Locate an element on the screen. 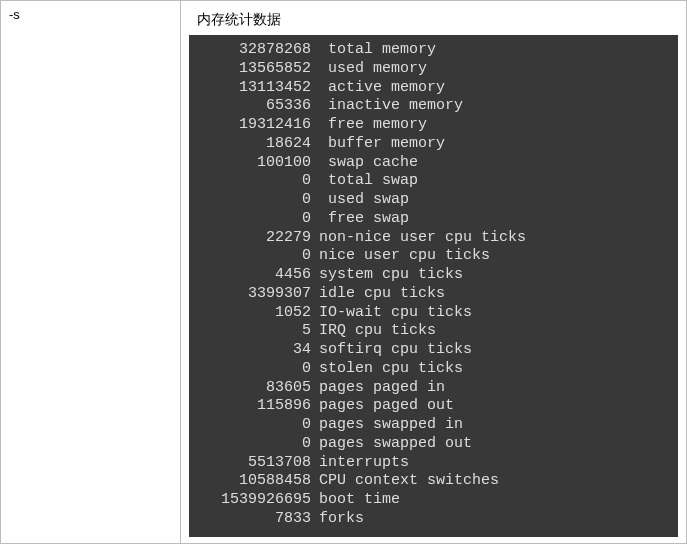 The width and height of the screenshot is (687, 556). terminal-value: 5513708 is located at coordinates (259, 464).